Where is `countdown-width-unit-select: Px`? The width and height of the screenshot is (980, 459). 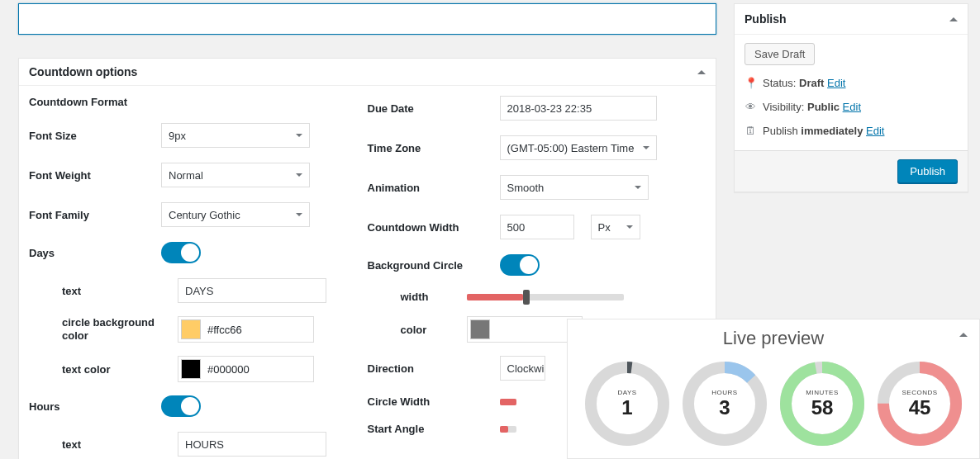 countdown-width-unit-select: Px is located at coordinates (616, 227).